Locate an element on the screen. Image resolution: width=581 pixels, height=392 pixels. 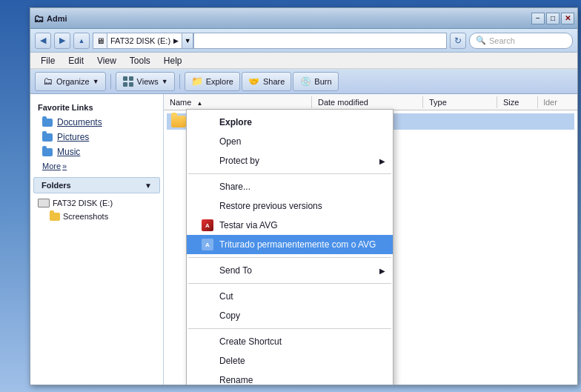
views-icon is located at coordinates (128, 82).